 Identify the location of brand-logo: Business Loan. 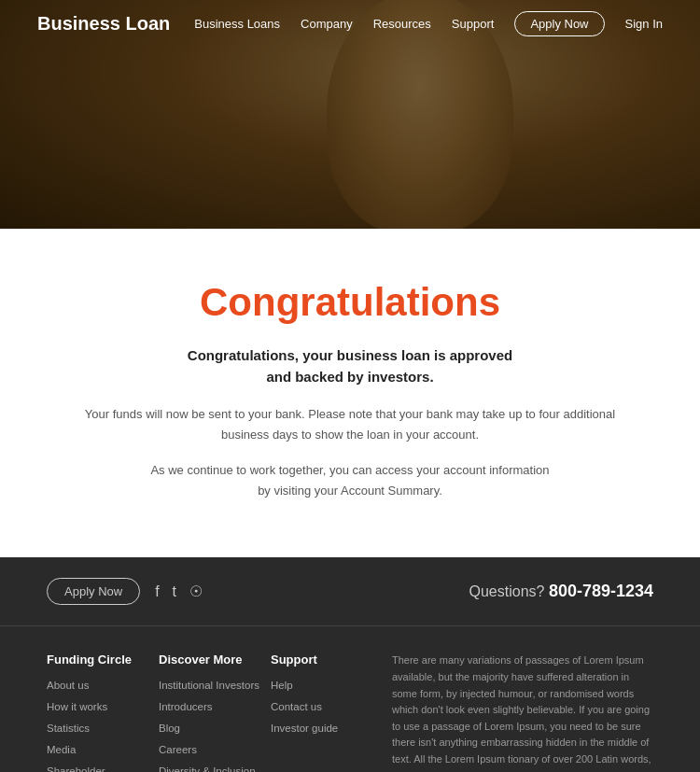
(104, 24).